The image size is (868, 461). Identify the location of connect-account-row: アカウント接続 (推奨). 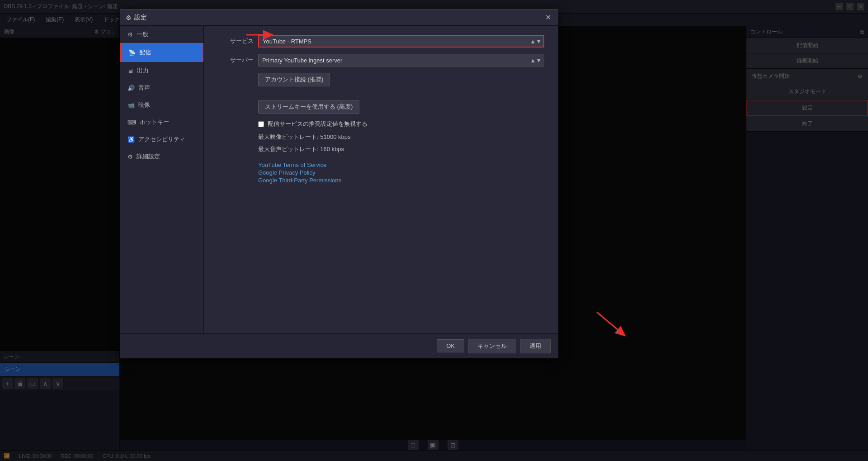
(381, 80).